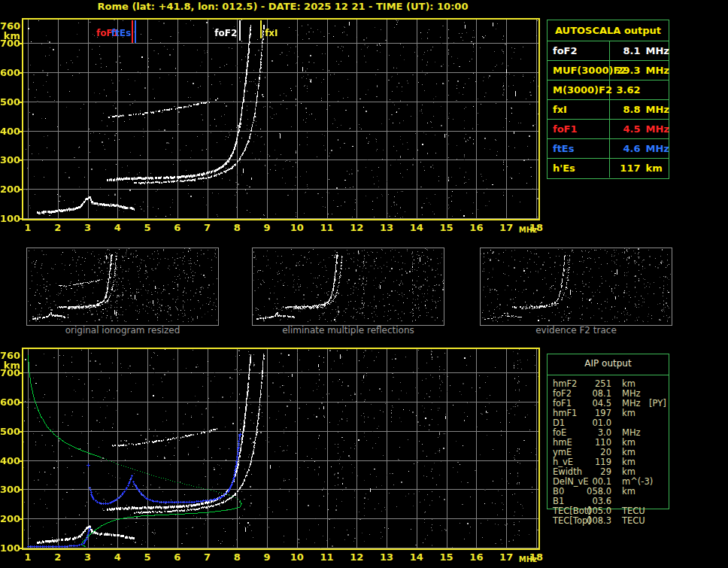 Image resolution: width=728 pixels, height=568 pixels. I want to click on autoscala-table-header: AUTOSCALA output, so click(608, 31).